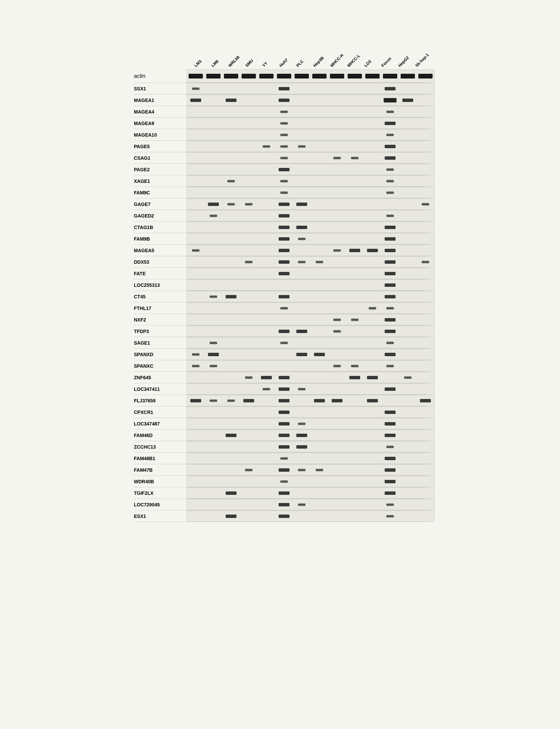  Describe the element at coordinates (196, 447) in the screenshot. I see `band-cell-ZCCHC13-LM3` at that location.